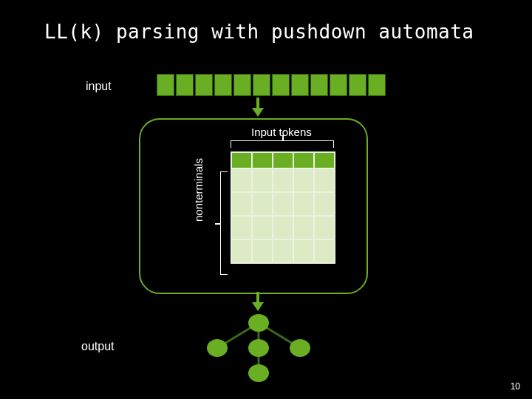  What do you see at coordinates (99, 86) in the screenshot?
I see `input-label: input` at bounding box center [99, 86].